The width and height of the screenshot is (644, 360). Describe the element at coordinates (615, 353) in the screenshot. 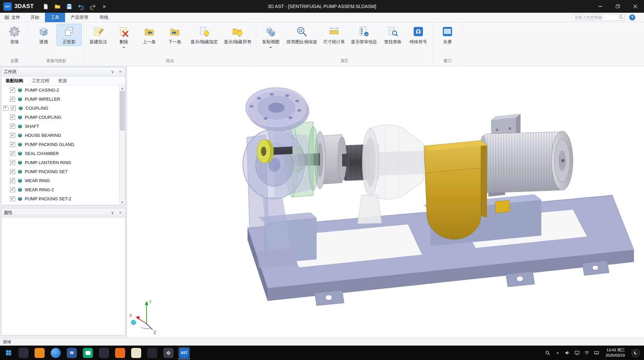

I see `taskbar-clock: 13:43 周三 2025/03/19` at that location.